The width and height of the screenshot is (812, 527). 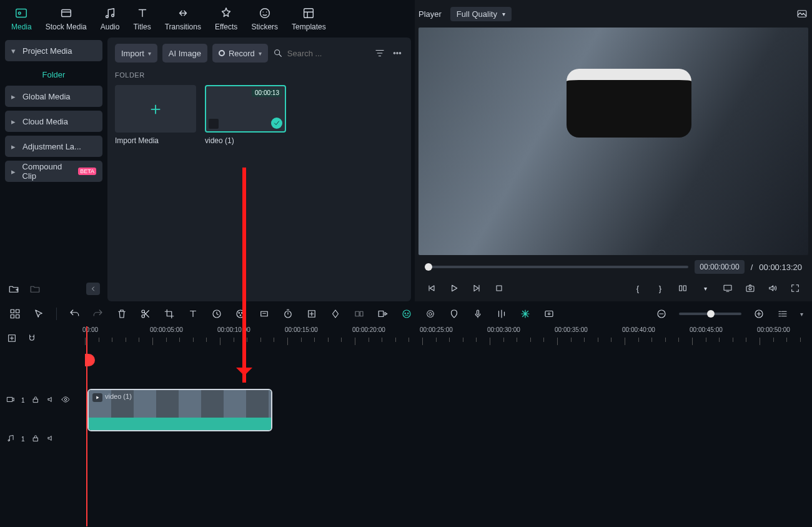 I want to click on audio-mix-button, so click(x=502, y=314).